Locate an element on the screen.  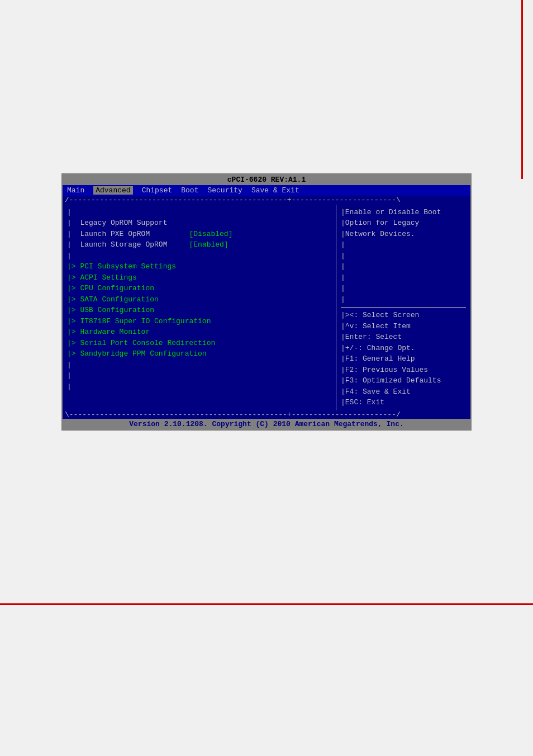
help-divider is located at coordinates (403, 308).